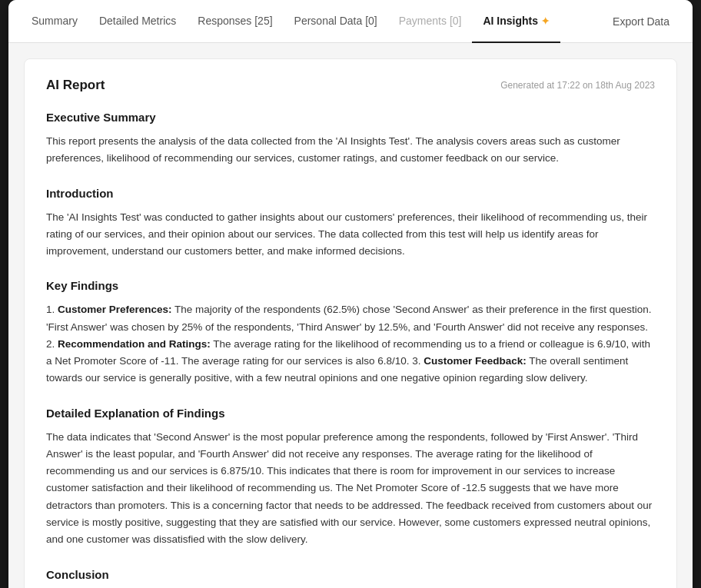  Describe the element at coordinates (350, 138) in the screenshot. I see `section-executive-summary: Executive Summary This report presents t…` at that location.